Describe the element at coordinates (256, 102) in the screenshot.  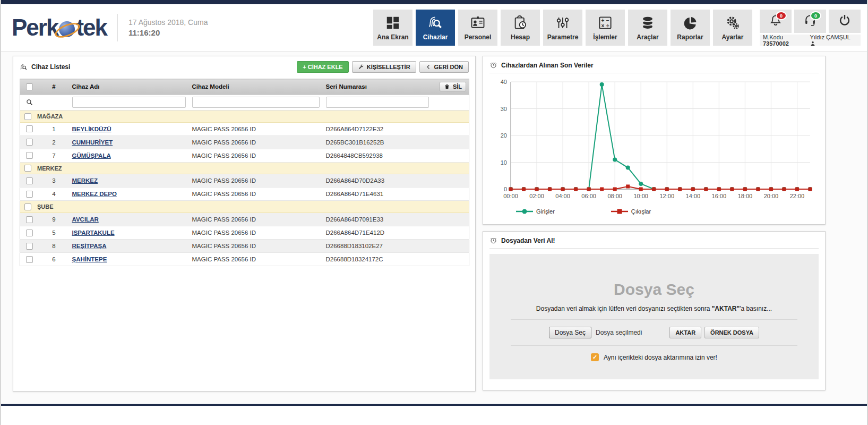
I see `filter-input-model` at that location.